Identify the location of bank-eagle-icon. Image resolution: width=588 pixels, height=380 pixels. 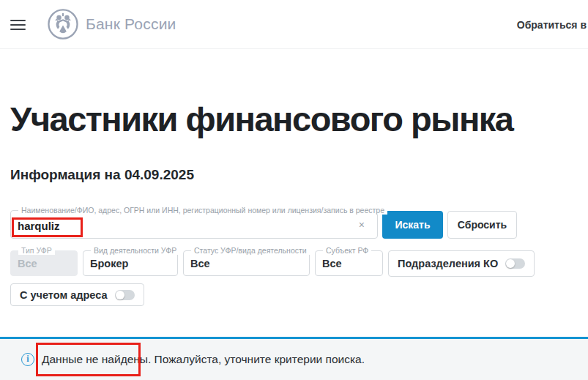
(63, 24).